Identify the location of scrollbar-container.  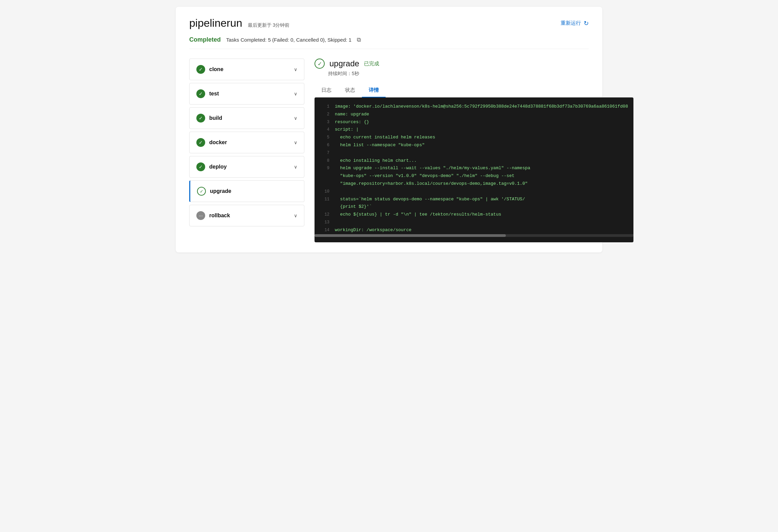
(474, 236).